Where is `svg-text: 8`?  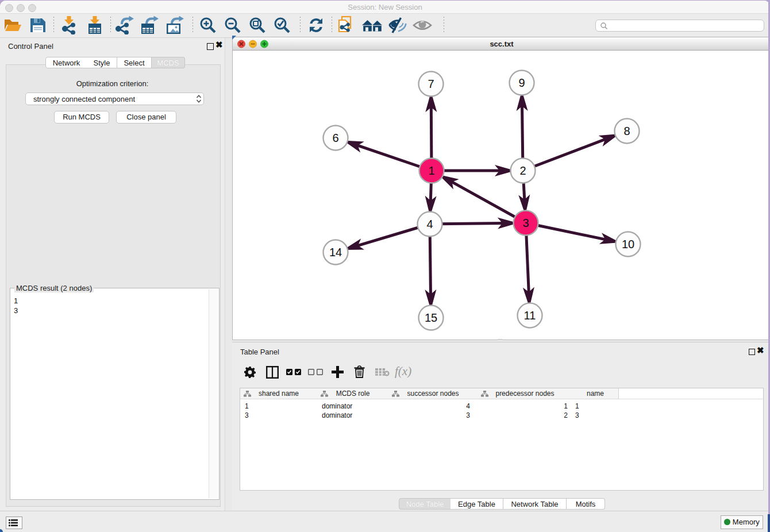 svg-text: 8 is located at coordinates (626, 131).